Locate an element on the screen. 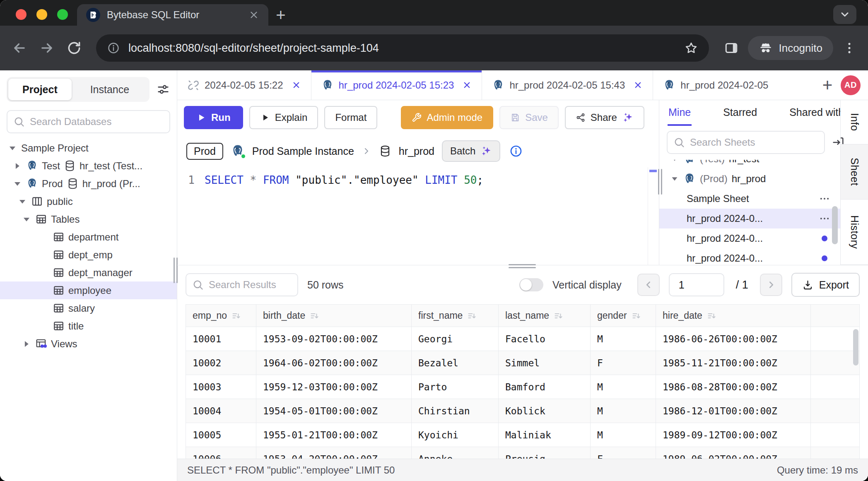 Image resolution: width=868 pixels, height=481 pixels. bookmark-star-icon is located at coordinates (691, 48).